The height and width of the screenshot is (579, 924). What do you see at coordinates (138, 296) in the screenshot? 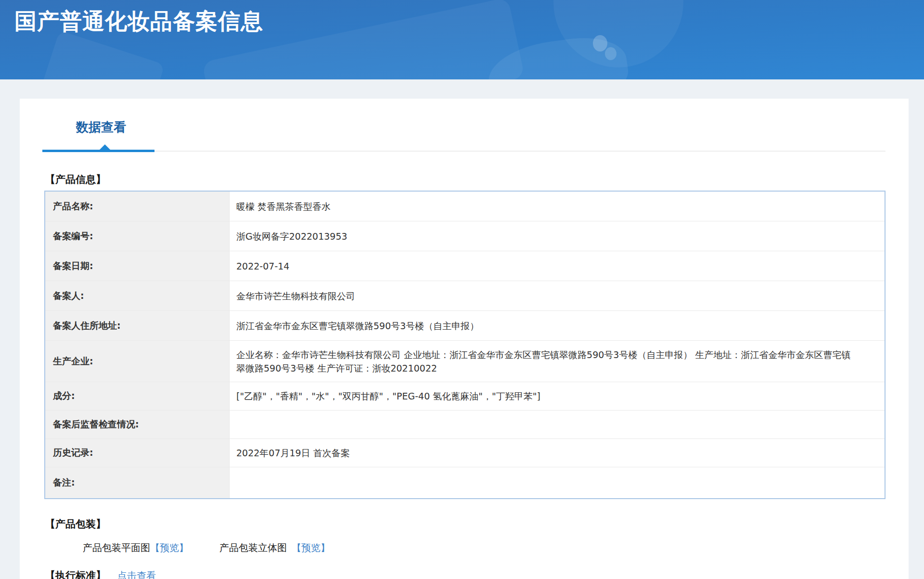
I see `row-label: 备案人:` at bounding box center [138, 296].